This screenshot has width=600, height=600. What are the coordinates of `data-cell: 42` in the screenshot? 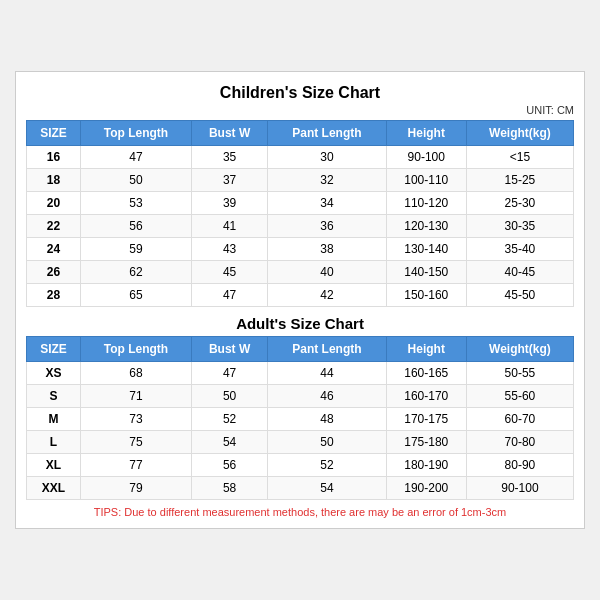 It's located at (327, 296).